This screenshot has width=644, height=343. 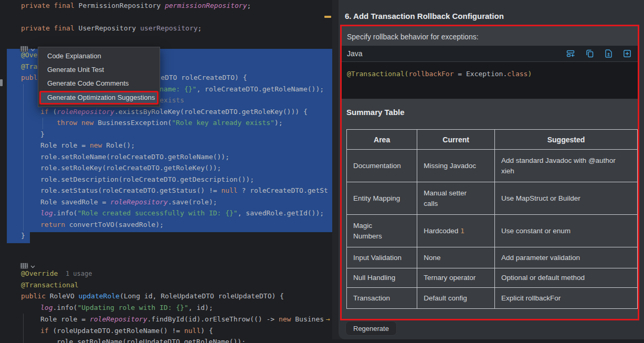 I want to click on insert-at-caret-icon, so click(x=571, y=54).